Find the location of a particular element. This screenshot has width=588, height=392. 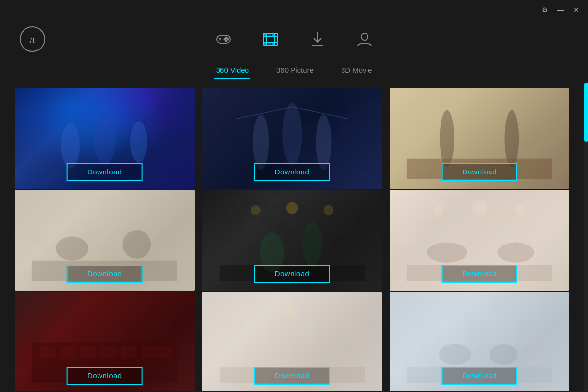

download-button-2: Download is located at coordinates (292, 172).